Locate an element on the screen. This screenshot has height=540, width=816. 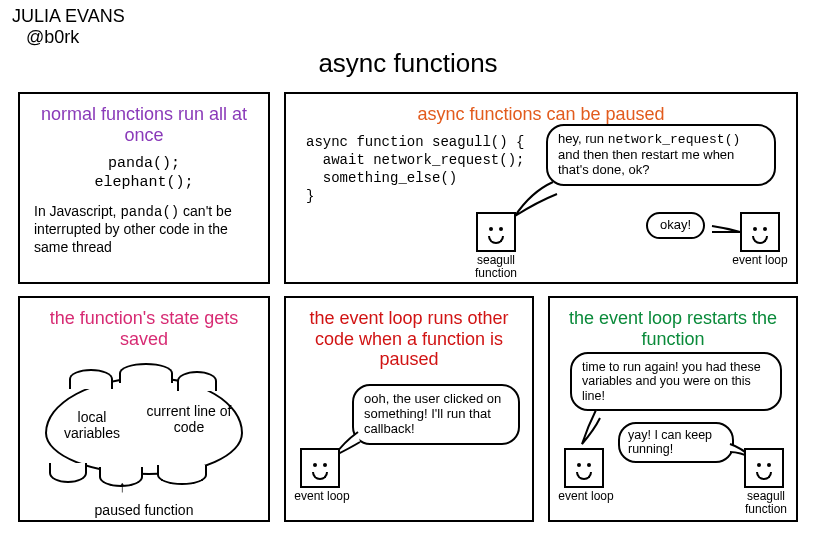
speech-bubble-event-loop: ooh, the user clicked on something! I'll… is located at coordinates (436, 414).